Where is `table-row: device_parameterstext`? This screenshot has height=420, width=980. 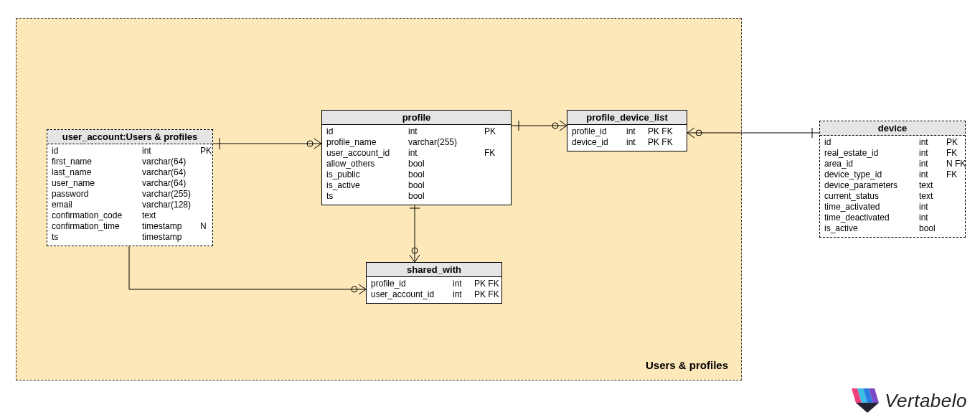
table-row: device_parameterstext is located at coordinates (892, 185).